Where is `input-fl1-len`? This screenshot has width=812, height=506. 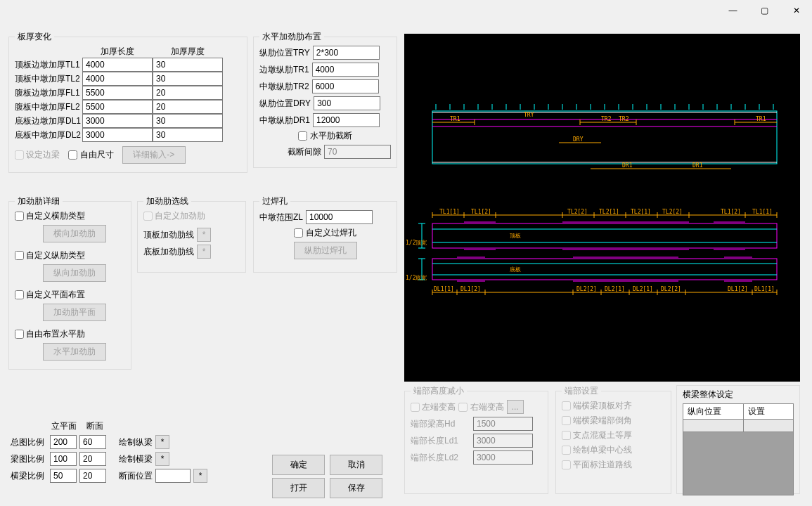
input-fl1-len is located at coordinates (117, 93).